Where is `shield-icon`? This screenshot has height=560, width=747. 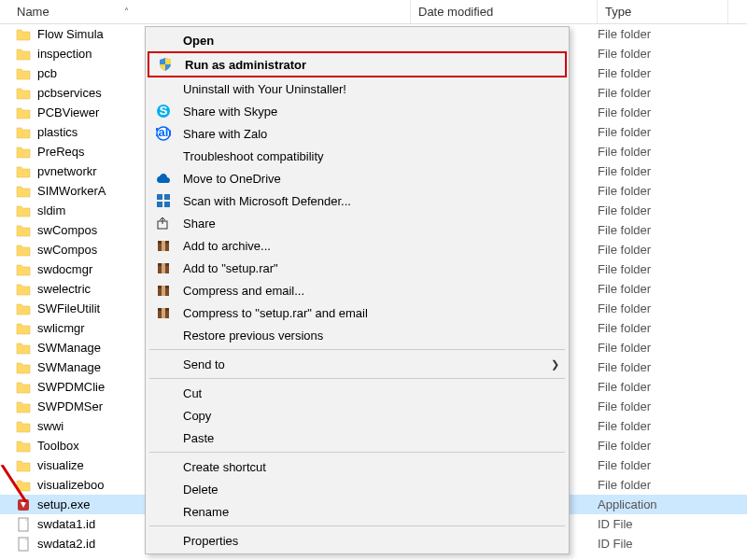 shield-icon is located at coordinates (165, 64).